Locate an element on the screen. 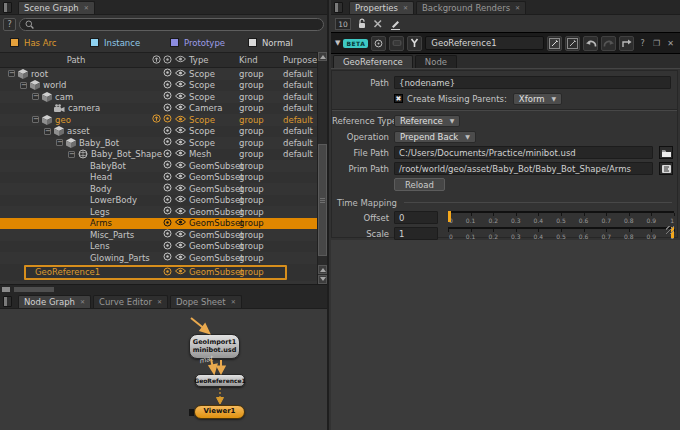 This screenshot has width=680, height=430. fork-icon is located at coordinates (414, 44).